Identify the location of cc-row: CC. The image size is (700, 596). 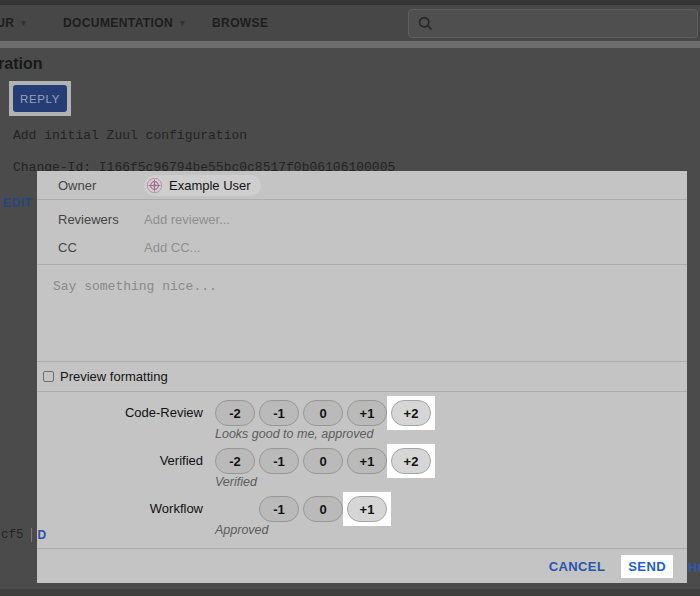
(362, 247).